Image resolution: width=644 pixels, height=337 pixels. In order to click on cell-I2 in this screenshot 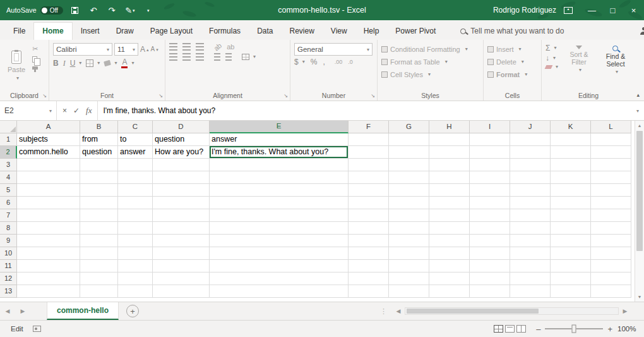, I will do `click(490, 152)`.